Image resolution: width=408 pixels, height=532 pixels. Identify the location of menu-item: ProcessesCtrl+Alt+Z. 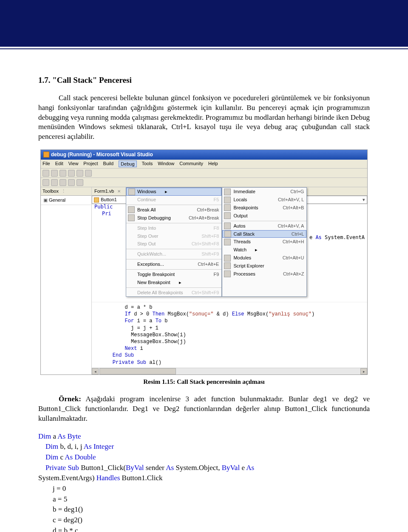
(264, 274).